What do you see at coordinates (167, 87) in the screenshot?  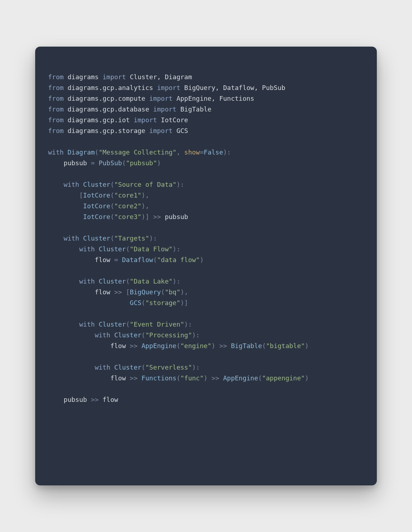 I see `import-line: from diagrams.gcp.analytics import BigQu…` at bounding box center [167, 87].